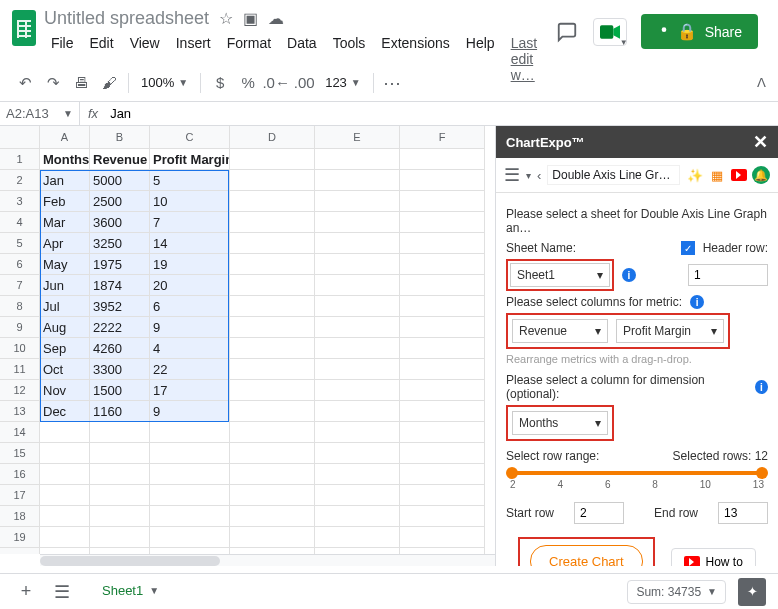  What do you see at coordinates (65, 370) in the screenshot?
I see `cell: Oct` at bounding box center [65, 370].